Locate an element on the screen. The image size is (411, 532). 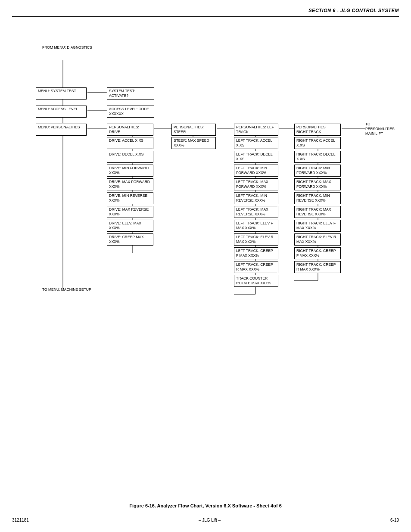
box-personalities-left-track: PERSONALITIES: LEFT TRACK is located at coordinates (256, 130).